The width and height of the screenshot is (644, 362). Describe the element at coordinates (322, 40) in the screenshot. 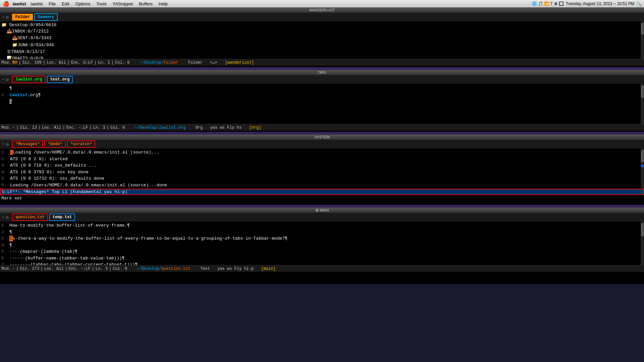

I see `wanderlust-content: 📁 Desktop:0/954/6616 📥 INBOX:0/7/2312 📤 …` at that location.